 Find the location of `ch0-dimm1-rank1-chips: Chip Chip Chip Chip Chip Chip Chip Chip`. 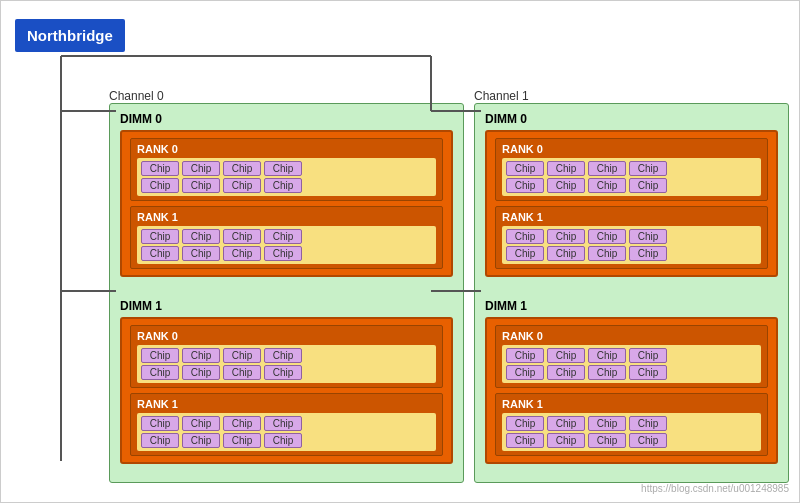

ch0-dimm1-rank1-chips: Chip Chip Chip Chip Chip Chip Chip Chip is located at coordinates (286, 432).